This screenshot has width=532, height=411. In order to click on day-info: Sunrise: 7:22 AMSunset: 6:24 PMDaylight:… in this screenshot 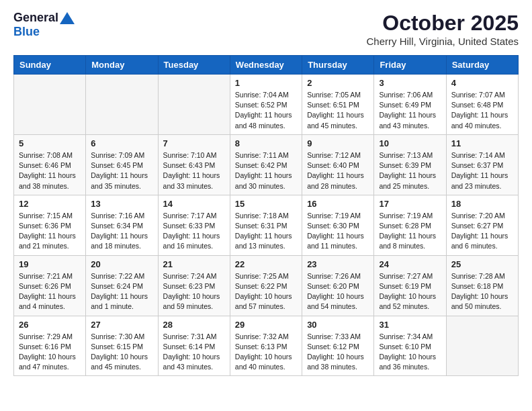, I will do `click(122, 291)`.